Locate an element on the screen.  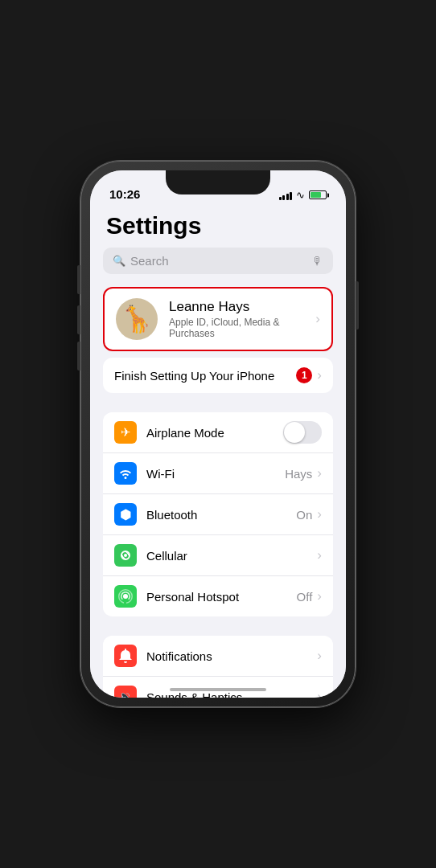
avatar: 🦒 is located at coordinates (137, 319).